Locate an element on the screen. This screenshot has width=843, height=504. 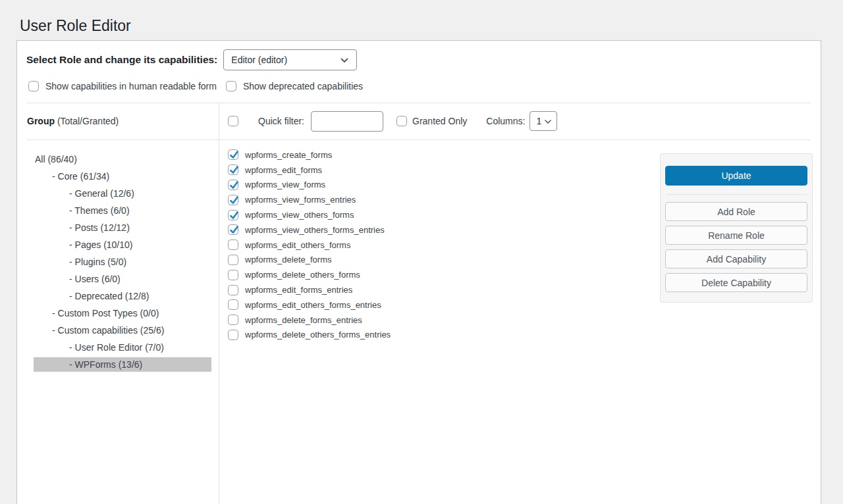
capability-label: wpforms_view_forms_entries is located at coordinates (300, 200).